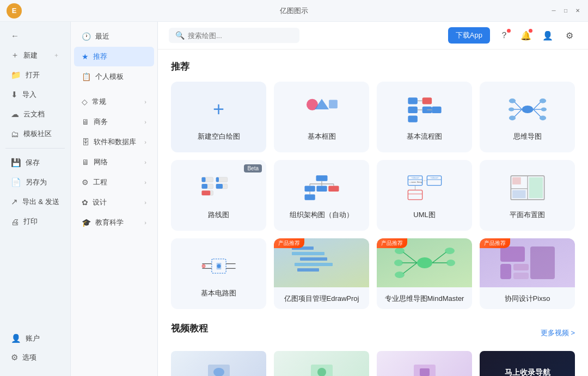  What do you see at coordinates (425, 117) in the screenshot?
I see `template-card-flow: 基本流程图` at bounding box center [425, 117].